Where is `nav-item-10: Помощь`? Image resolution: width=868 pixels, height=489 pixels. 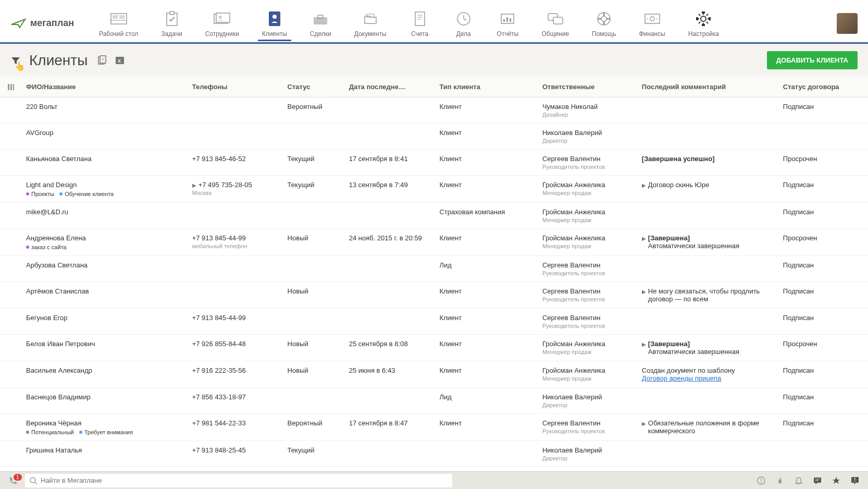
nav-item-10: Помощь is located at coordinates (604, 23).